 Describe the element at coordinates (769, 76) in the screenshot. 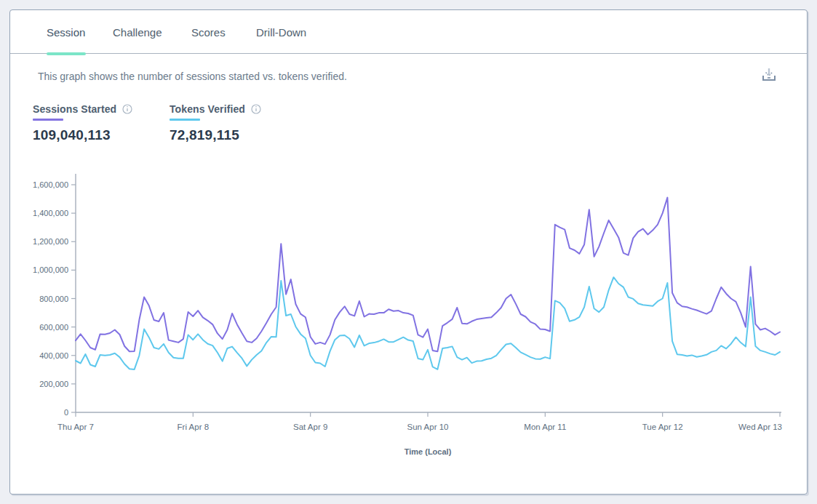

I see `download-button` at that location.